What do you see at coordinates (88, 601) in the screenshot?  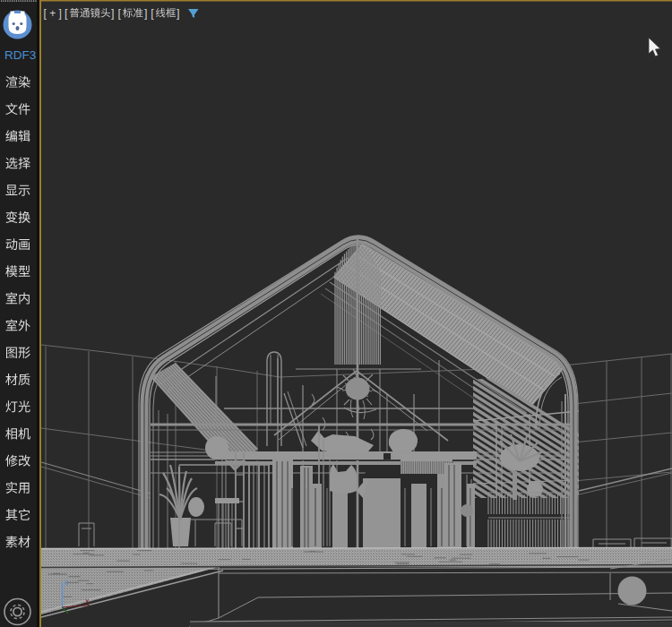 I see `svg-text: x` at bounding box center [88, 601].